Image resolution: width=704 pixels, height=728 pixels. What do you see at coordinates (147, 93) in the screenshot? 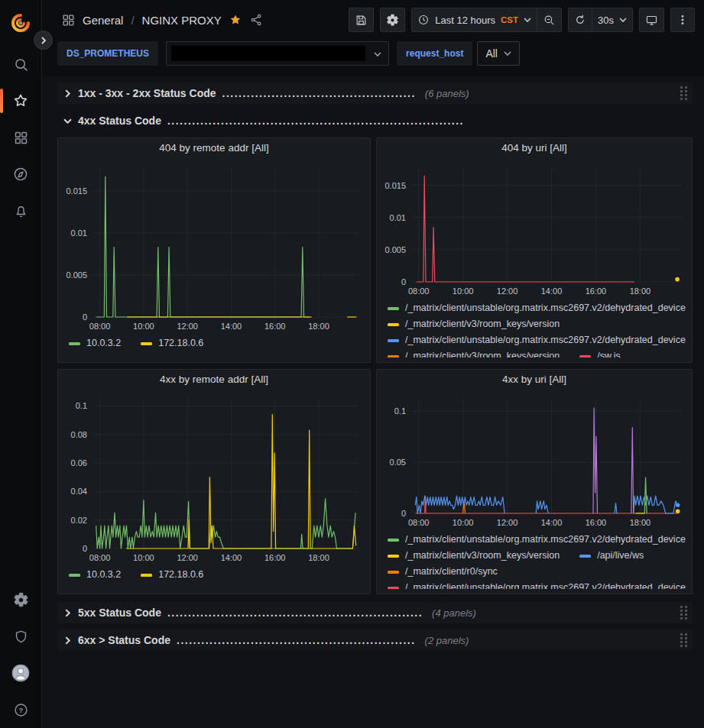
I see `row-title: 1xx - 3xx - 2xx Status Code` at bounding box center [147, 93].